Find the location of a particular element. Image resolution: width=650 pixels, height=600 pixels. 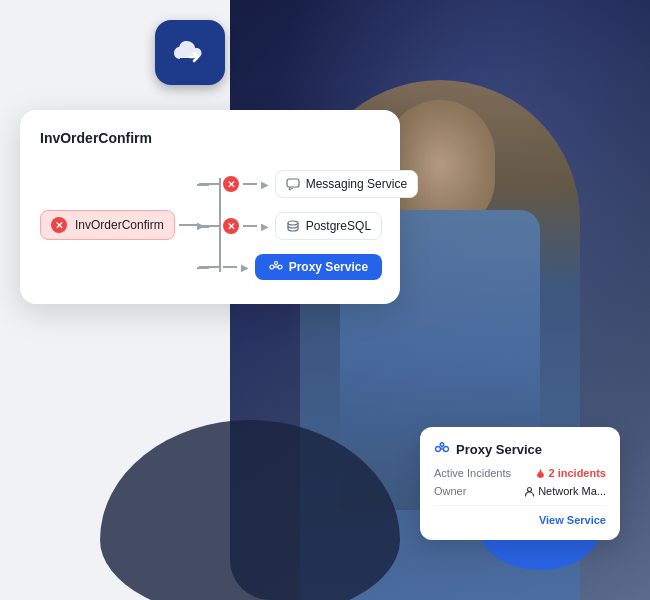

cloud-arrow-icon is located at coordinates (190, 53).